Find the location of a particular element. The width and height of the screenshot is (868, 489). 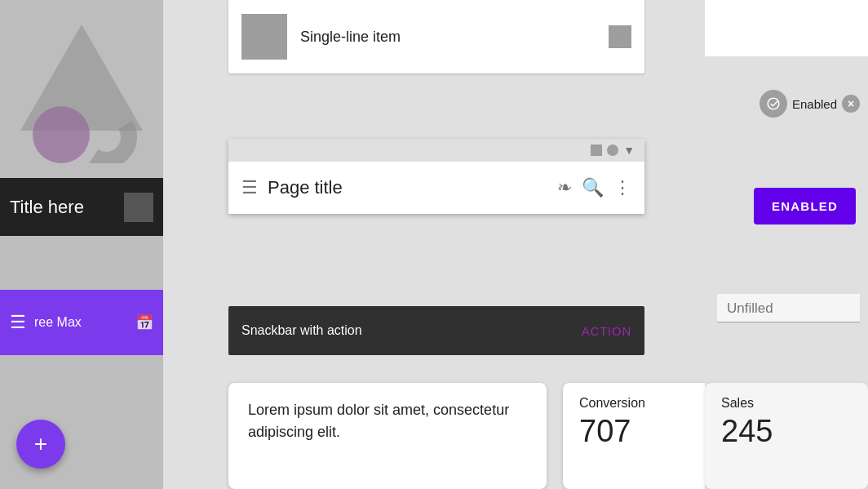

single-line-thumbnail is located at coordinates (264, 37).